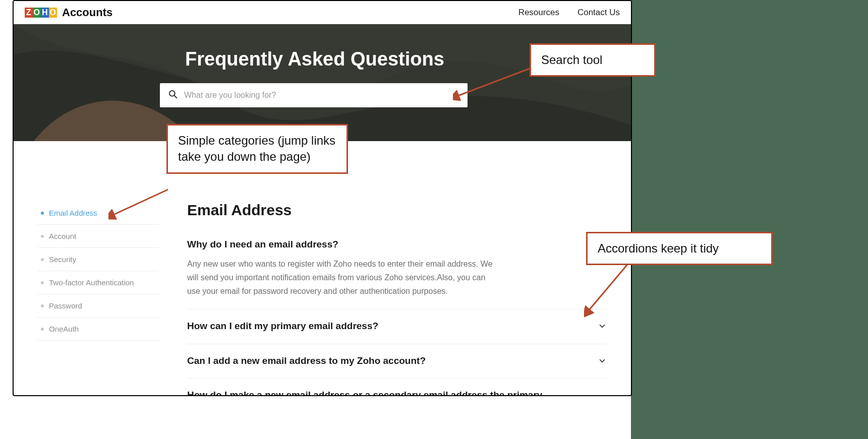  What do you see at coordinates (599, 13) in the screenshot?
I see `nav-contact: Contact Us` at bounding box center [599, 13].